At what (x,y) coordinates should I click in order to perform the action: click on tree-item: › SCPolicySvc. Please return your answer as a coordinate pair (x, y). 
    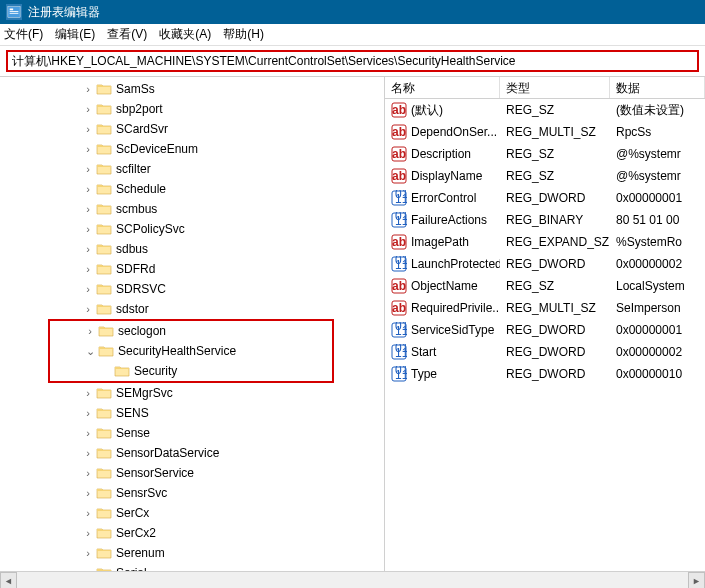
    Looking at the image, I should click on (192, 229).